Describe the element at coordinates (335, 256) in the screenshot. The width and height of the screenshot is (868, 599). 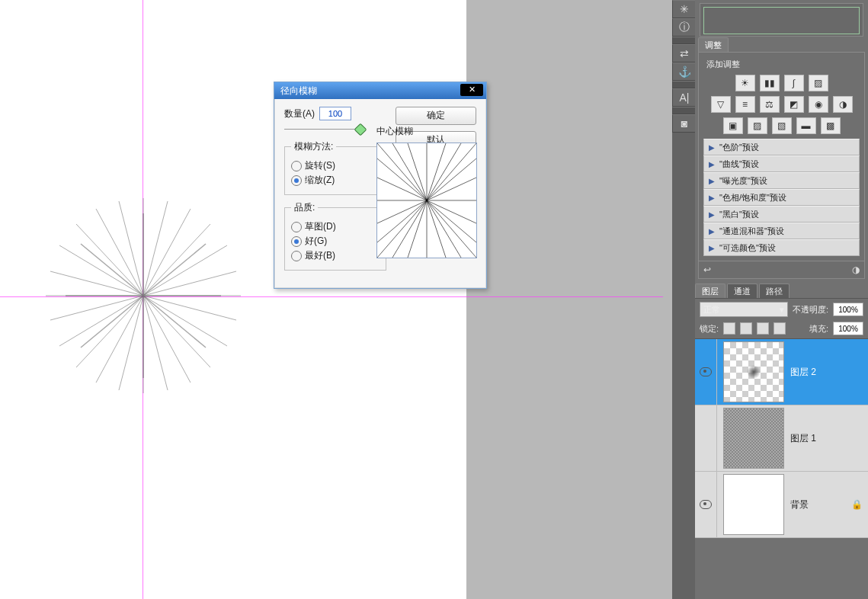
I see `quality-best-radio: 最好(B)` at that location.